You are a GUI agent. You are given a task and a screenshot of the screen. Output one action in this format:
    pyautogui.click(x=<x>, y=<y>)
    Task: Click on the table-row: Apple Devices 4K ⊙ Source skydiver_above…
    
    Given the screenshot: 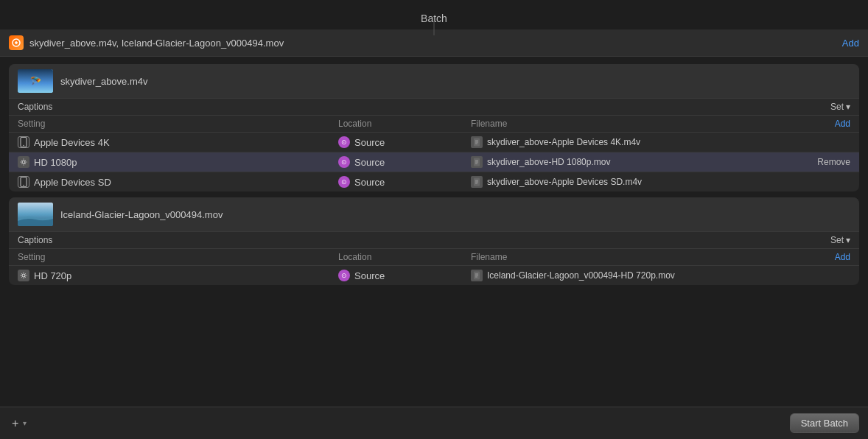 What is the action you would take?
    pyautogui.click(x=434, y=143)
    